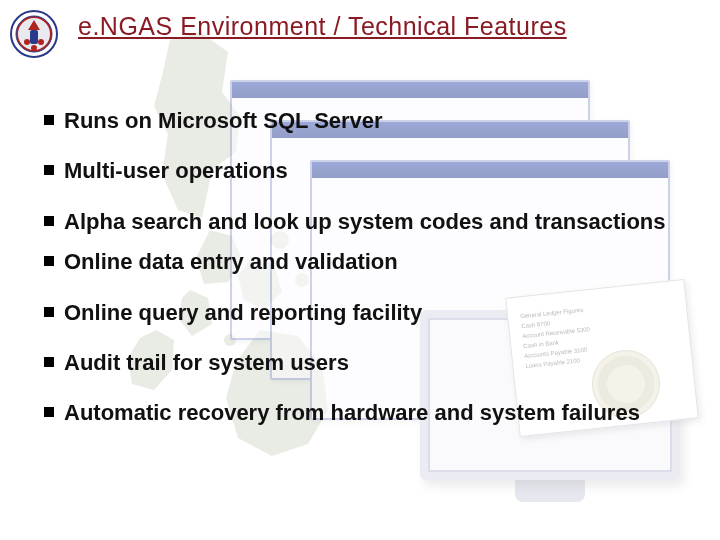 This screenshot has height=540, width=720. What do you see at coordinates (34, 34) in the screenshot?
I see `org-logo` at bounding box center [34, 34].